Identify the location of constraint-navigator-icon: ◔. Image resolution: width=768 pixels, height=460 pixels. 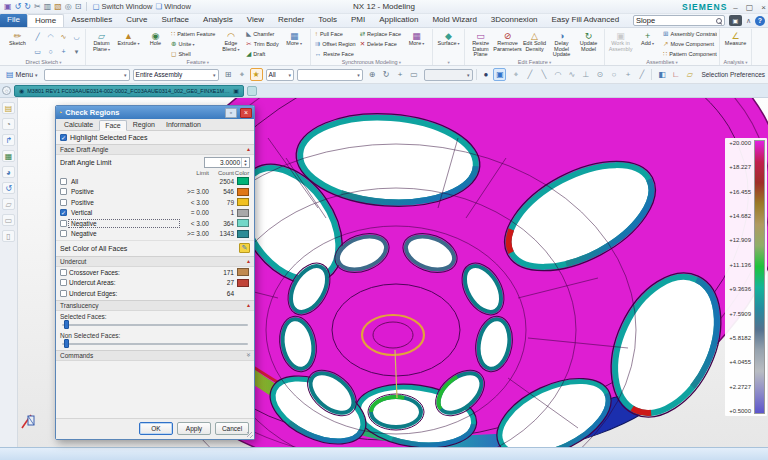
(8, 124).